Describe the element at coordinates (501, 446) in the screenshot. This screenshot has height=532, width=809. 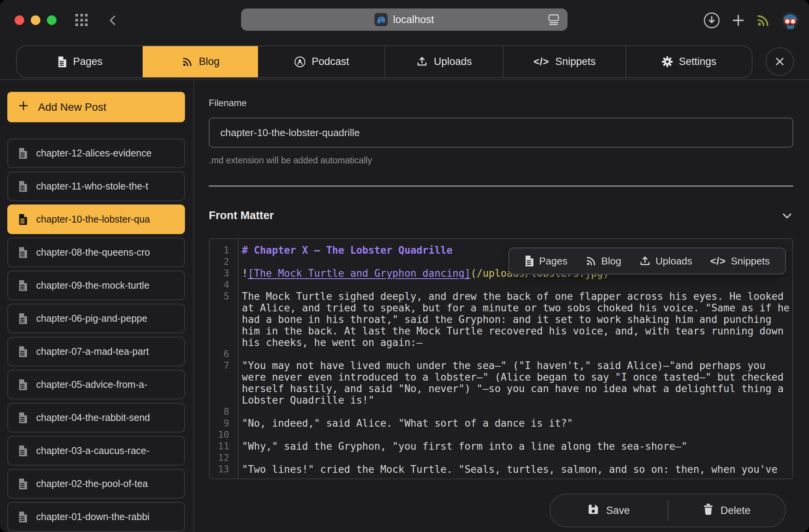
I see `code-row: 11"Why," said the Gryphon, "you first fo…` at that location.